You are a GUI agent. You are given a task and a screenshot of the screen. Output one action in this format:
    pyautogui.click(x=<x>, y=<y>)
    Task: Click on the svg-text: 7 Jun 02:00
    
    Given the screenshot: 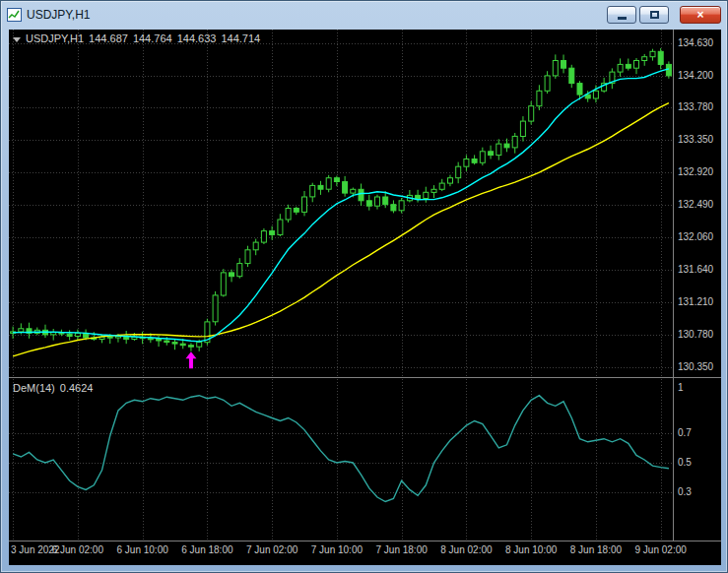 What is the action you would take?
    pyautogui.click(x=272, y=549)
    